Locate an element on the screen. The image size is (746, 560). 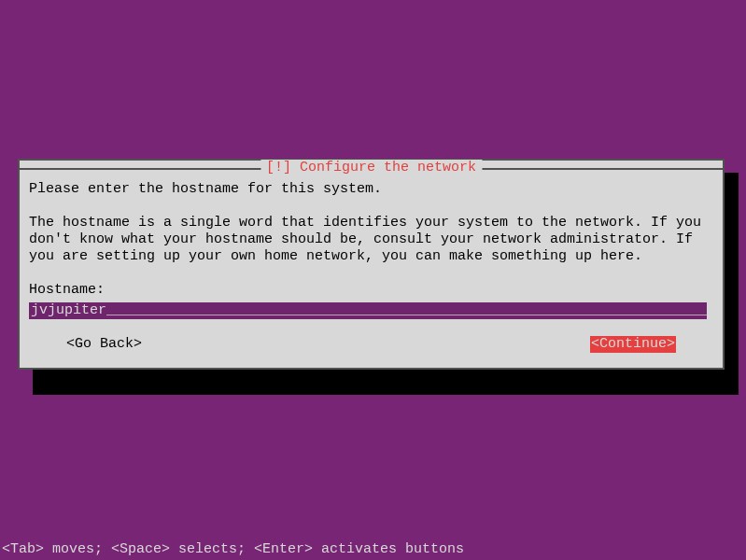
dialog-title-border: [!] Configure the network is located at coordinates (372, 169).